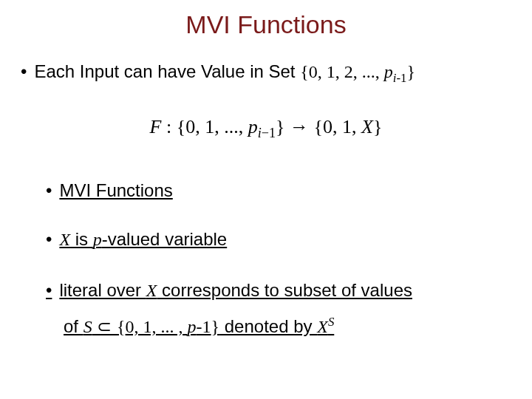  I want to click on formula-F: F, so click(156, 127).